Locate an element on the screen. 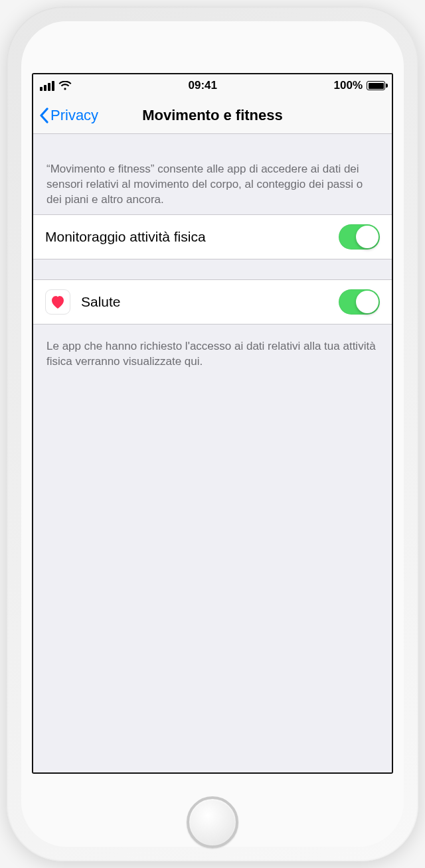 The height and width of the screenshot is (868, 425). fitness-tracking-toggle is located at coordinates (359, 237).